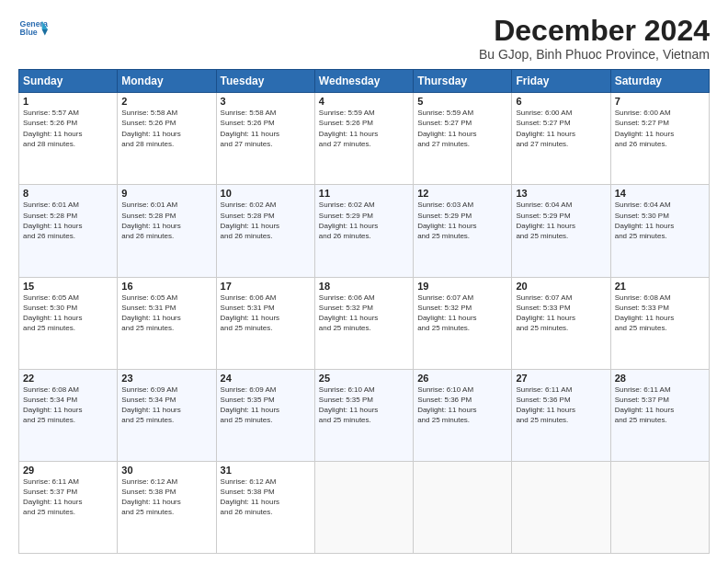 This screenshot has width=728, height=563. I want to click on day-info: Sunrise: 6:06 AM Sunset: 5:32 PM Dayligh…, so click(364, 313).